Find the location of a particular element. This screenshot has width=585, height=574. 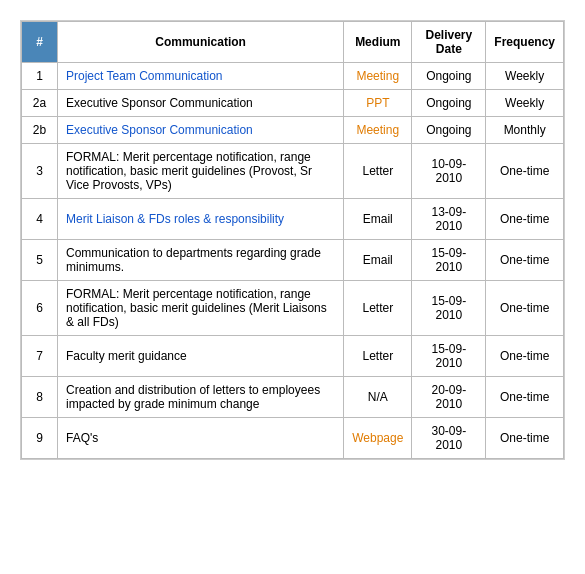

table-row-communication: Project Team Communication is located at coordinates (201, 76).